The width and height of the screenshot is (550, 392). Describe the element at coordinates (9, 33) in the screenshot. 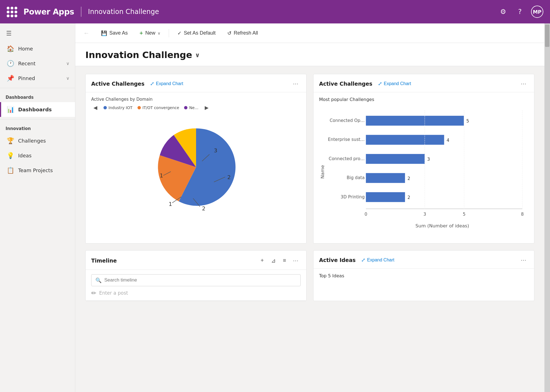

I see `hamburger-menu-button: ☰` at that location.